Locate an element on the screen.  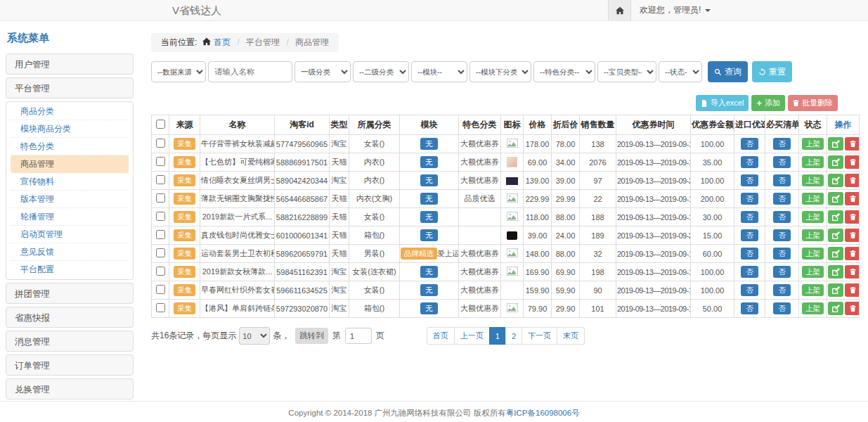
filter-status-select: --状态-- is located at coordinates (680, 72).